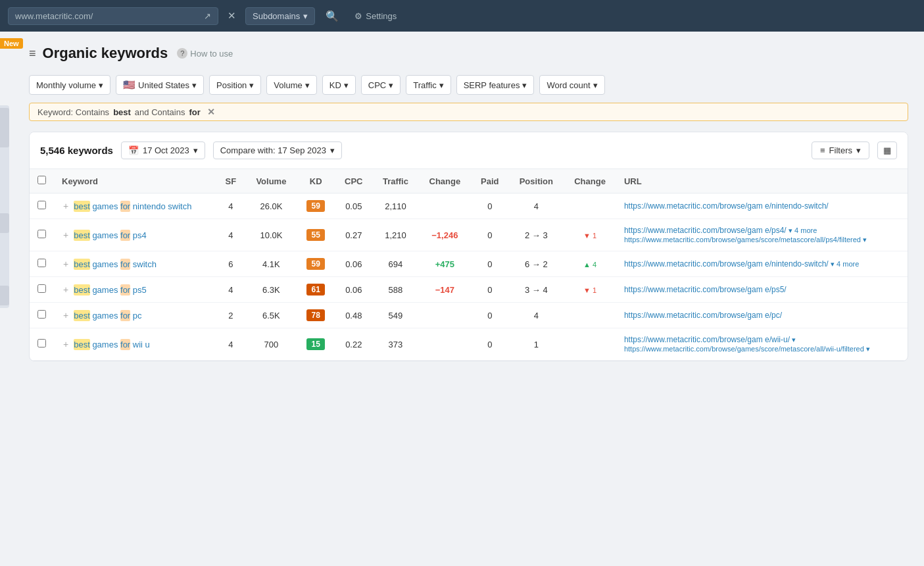 This screenshot has width=924, height=566. Describe the element at coordinates (316, 182) in the screenshot. I see `kd-header: KD` at that location.